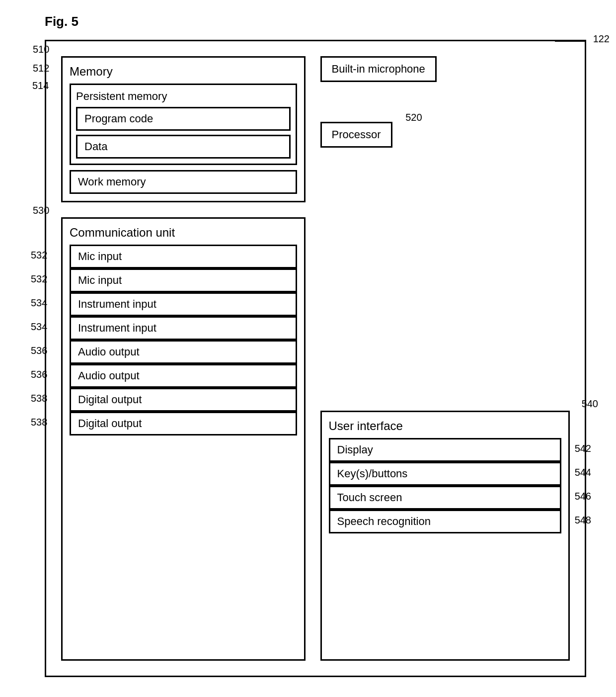  Describe the element at coordinates (445, 522) in the screenshot. I see `ui-item-3: Speech recognition` at that location.